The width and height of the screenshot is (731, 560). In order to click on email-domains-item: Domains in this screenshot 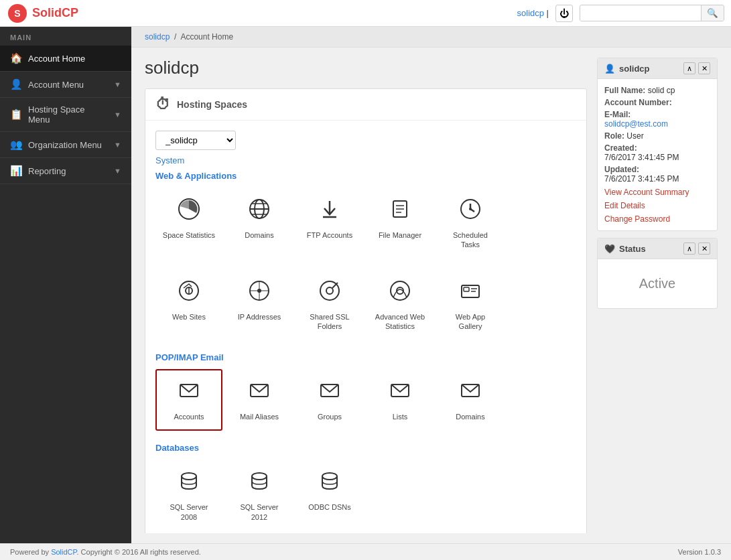, I will do `click(470, 400)`.